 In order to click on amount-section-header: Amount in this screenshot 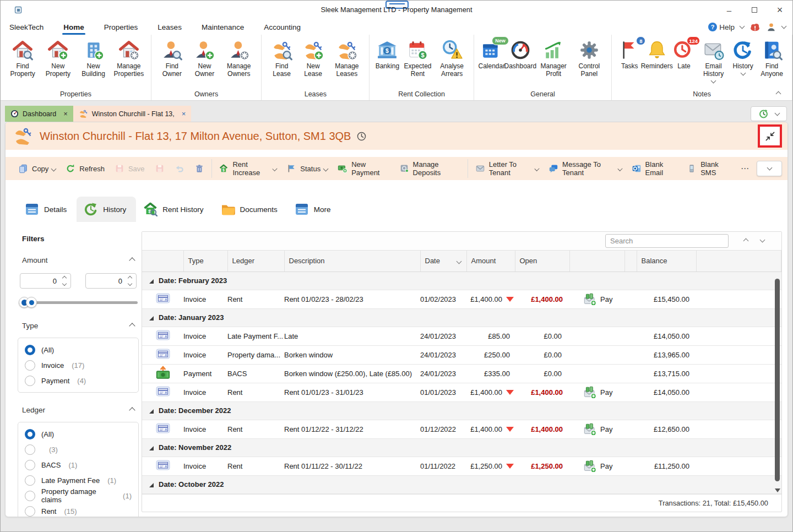, I will do `click(78, 260)`.